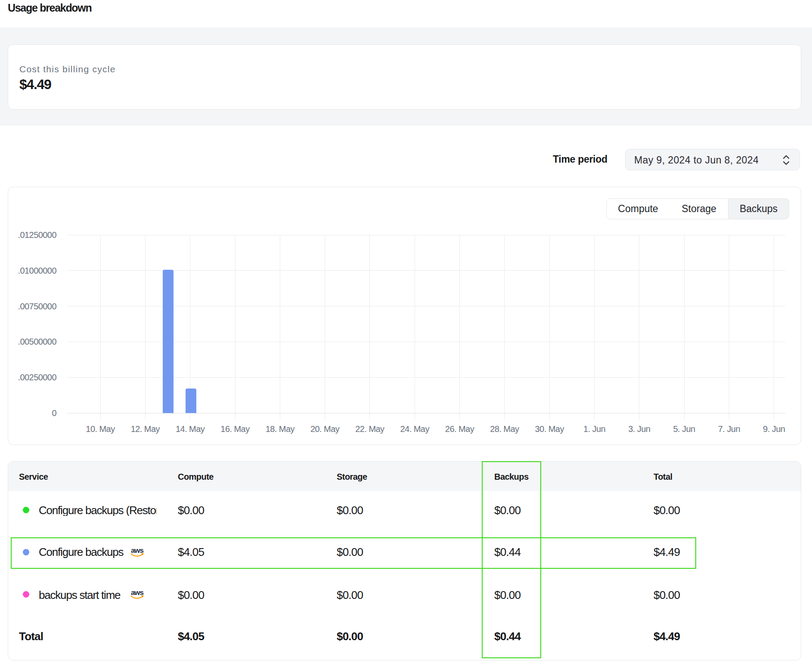  What do you see at coordinates (415, 429) in the screenshot?
I see `svg-text: 24. May` at bounding box center [415, 429].